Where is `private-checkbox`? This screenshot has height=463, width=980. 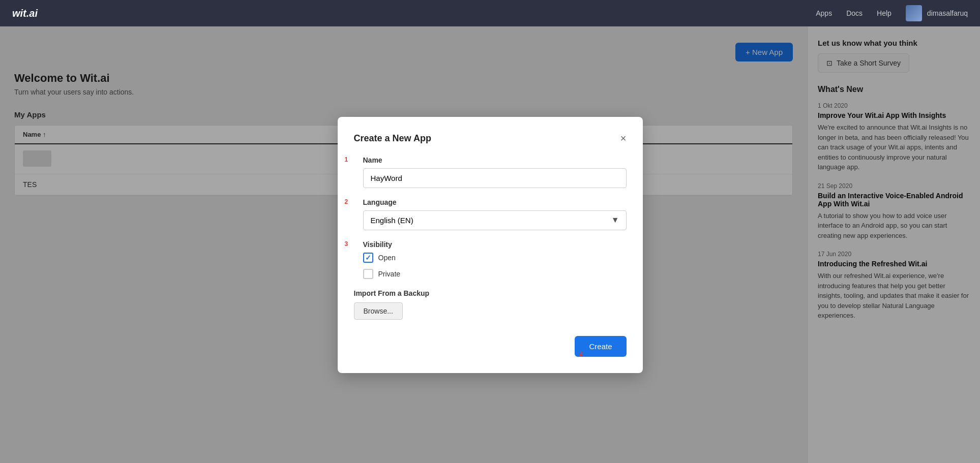 private-checkbox is located at coordinates (368, 274).